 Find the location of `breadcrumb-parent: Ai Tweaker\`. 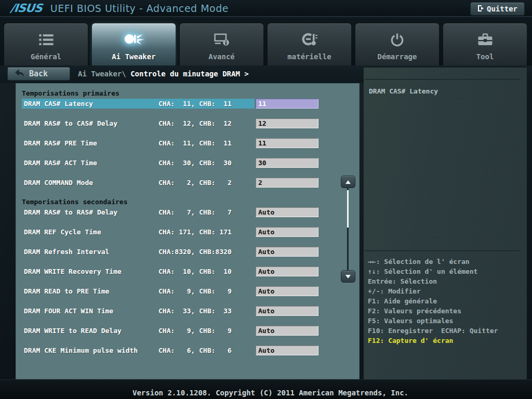

breadcrumb-parent: Ai Tweaker\ is located at coordinates (102, 74).